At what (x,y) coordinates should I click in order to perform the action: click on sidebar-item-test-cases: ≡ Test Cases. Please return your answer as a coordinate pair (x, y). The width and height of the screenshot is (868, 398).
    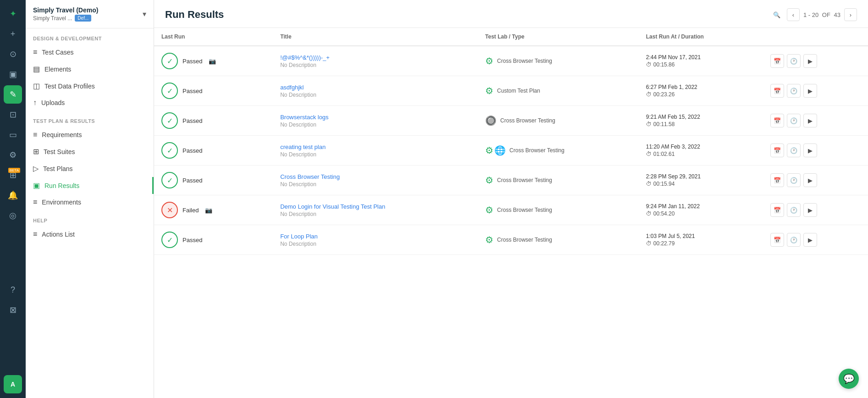
    Looking at the image, I should click on (90, 52).